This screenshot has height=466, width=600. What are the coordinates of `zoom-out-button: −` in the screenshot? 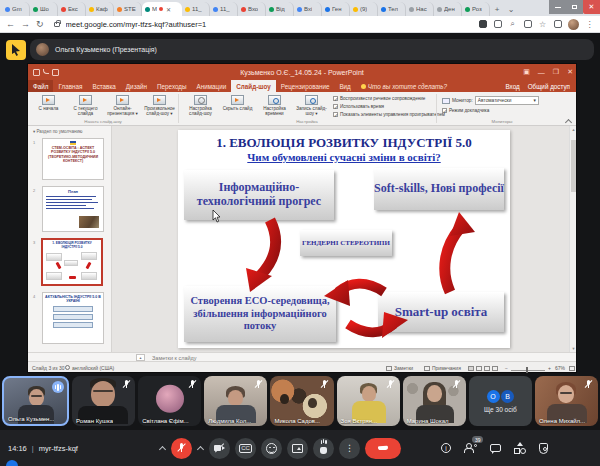 It's located at (506, 368).